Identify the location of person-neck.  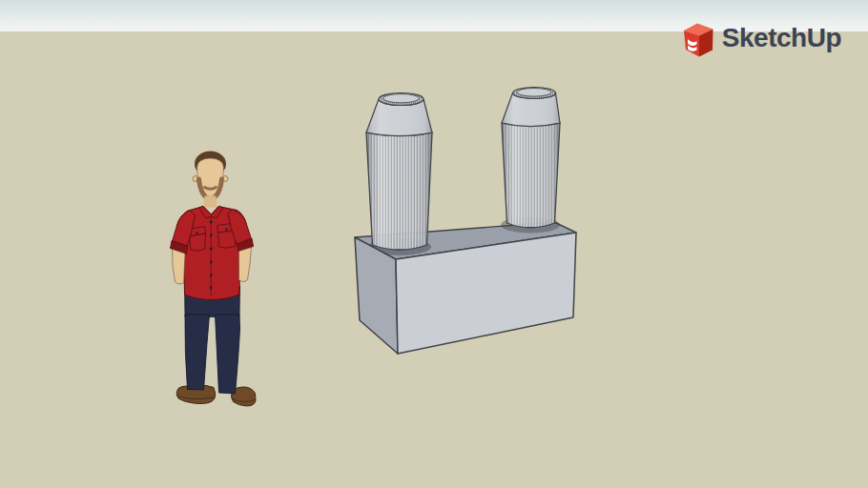
(211, 202).